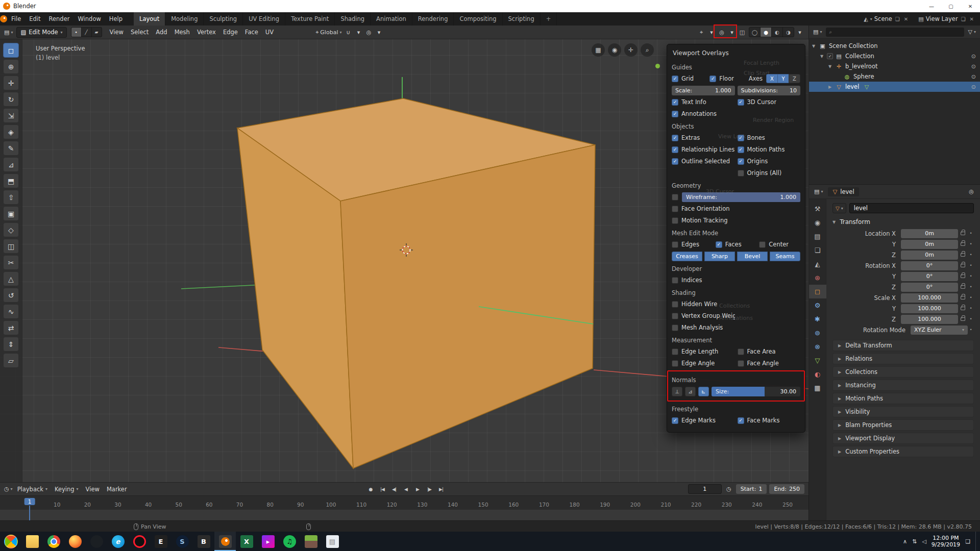 The width and height of the screenshot is (980, 551). Describe the element at coordinates (657, 66) in the screenshot. I see `axis-gizmo-dot` at that location.